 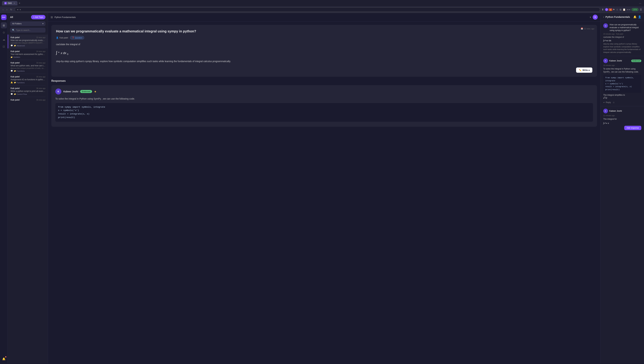 What do you see at coordinates (622, 34) in the screenshot?
I see `panel-q-meta: 23 minutes ago · Kab patel` at bounding box center [622, 34].